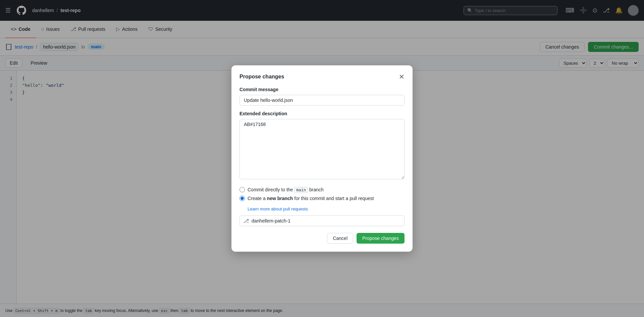 Image resolution: width=644 pixels, height=317 pixels. Describe the element at coordinates (326, 221) in the screenshot. I see `branch-name-input` at that location.